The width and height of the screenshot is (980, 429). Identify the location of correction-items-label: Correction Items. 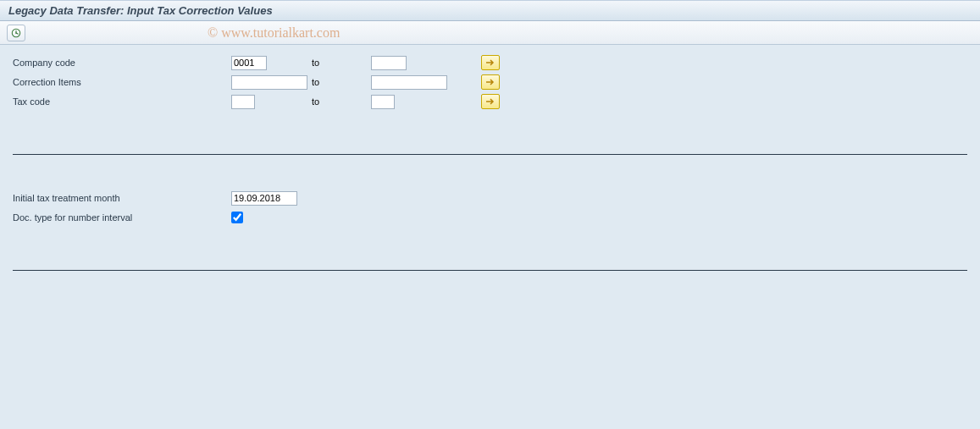
(122, 82).